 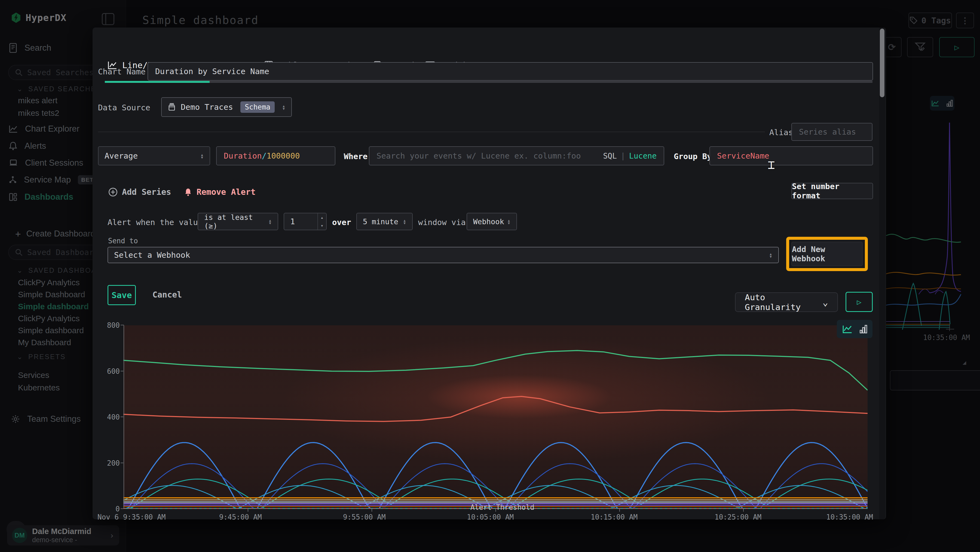 I want to click on data-source-label: Data Source, so click(x=124, y=108).